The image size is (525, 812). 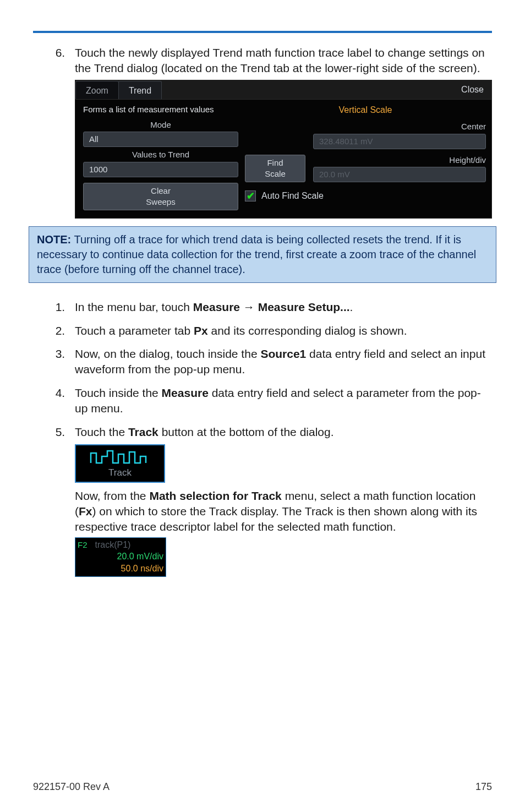 I want to click on center-label: Center, so click(x=400, y=127).